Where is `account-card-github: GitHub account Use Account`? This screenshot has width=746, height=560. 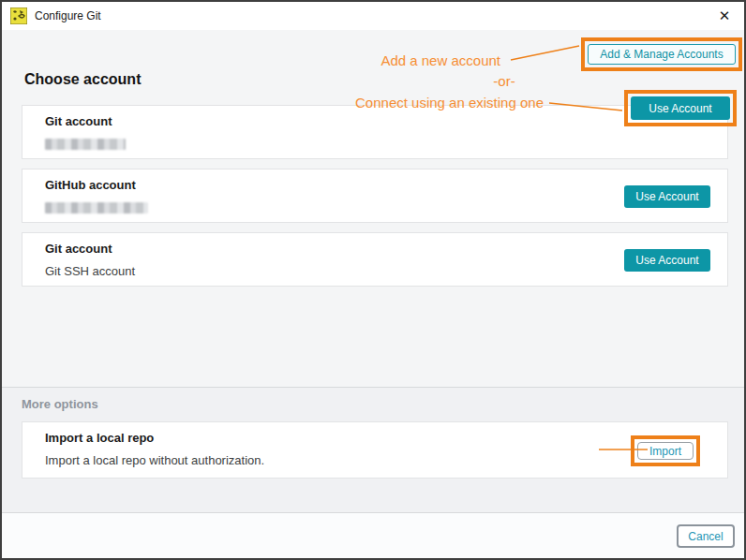 account-card-github: GitHub account Use Account is located at coordinates (375, 196).